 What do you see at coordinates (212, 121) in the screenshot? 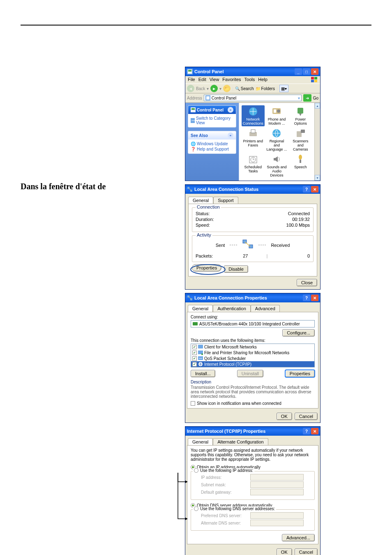
I see `switch-category-link: Switch to Category View` at bounding box center [212, 121].